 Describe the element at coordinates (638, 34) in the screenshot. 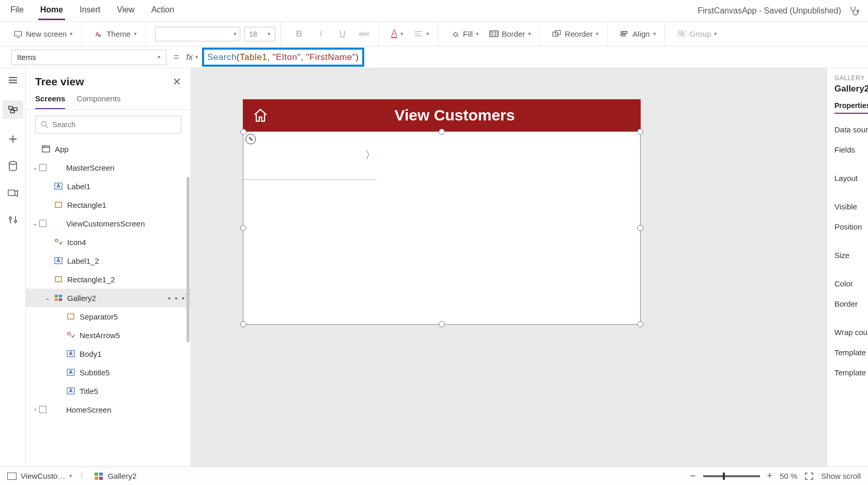

I see `align-button: Align▾` at that location.